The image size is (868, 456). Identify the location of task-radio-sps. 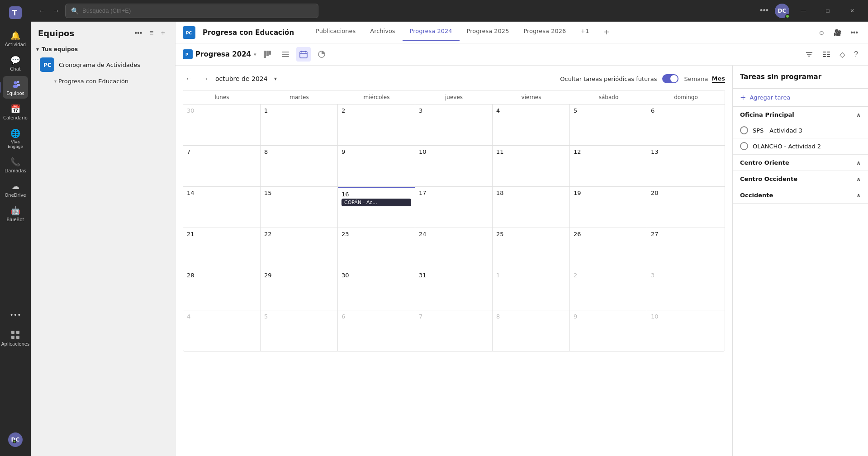
(744, 130).